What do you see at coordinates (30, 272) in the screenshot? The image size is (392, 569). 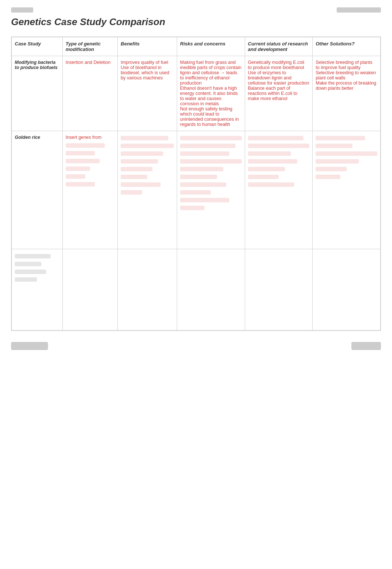 I see `blur-tc3` at bounding box center [30, 272].